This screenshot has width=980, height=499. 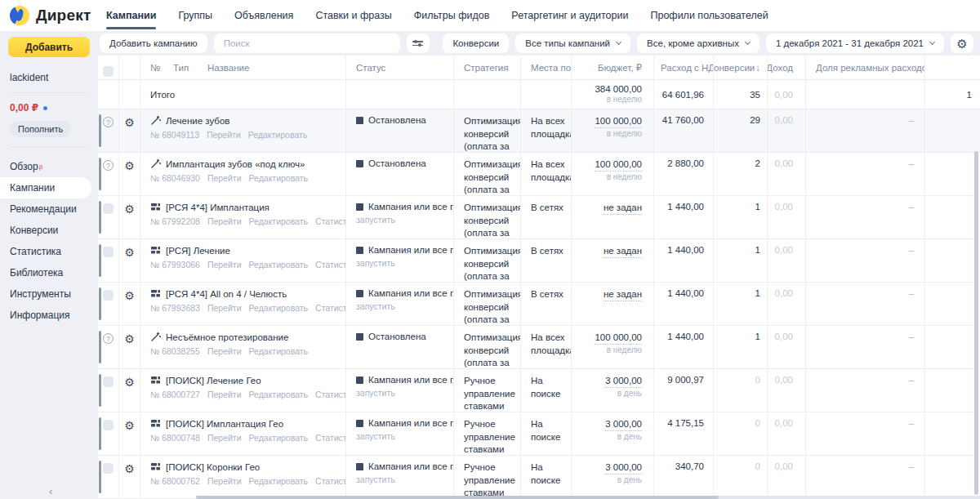 What do you see at coordinates (49, 273) in the screenshot?
I see `sidebar-item-library: Библиотека` at bounding box center [49, 273].